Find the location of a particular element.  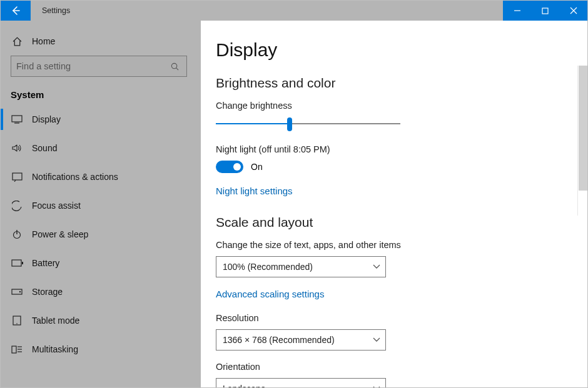

display-icon is located at coordinates (17, 119).